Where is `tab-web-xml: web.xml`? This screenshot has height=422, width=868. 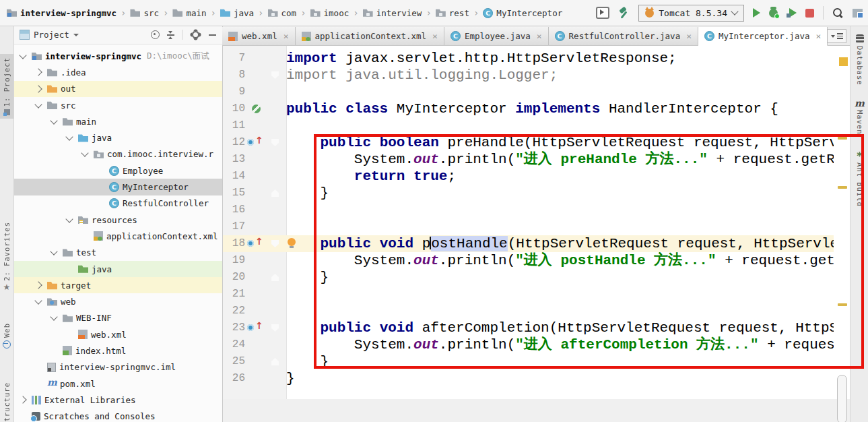
tab-web-xml: web.xml is located at coordinates (259, 36).